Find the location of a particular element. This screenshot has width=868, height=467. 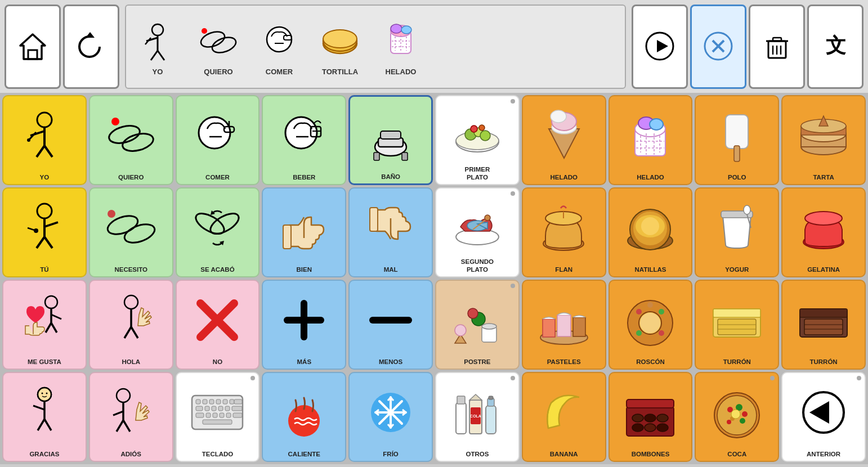

sentence-bar: YO QUIERO COMER is located at coordinates (375, 47).